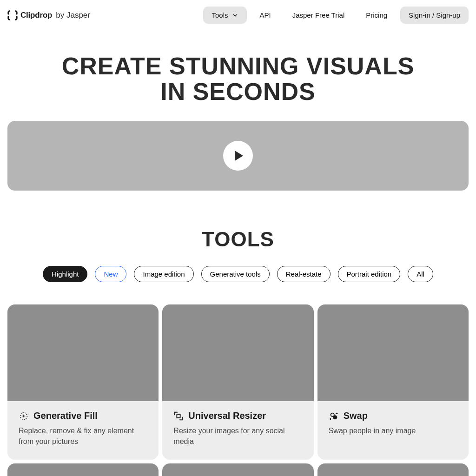 This screenshot has width=476, height=476. What do you see at coordinates (238, 430) in the screenshot?
I see `tool-card-body: Universal Resizer Resize your images for…` at bounding box center [238, 430].